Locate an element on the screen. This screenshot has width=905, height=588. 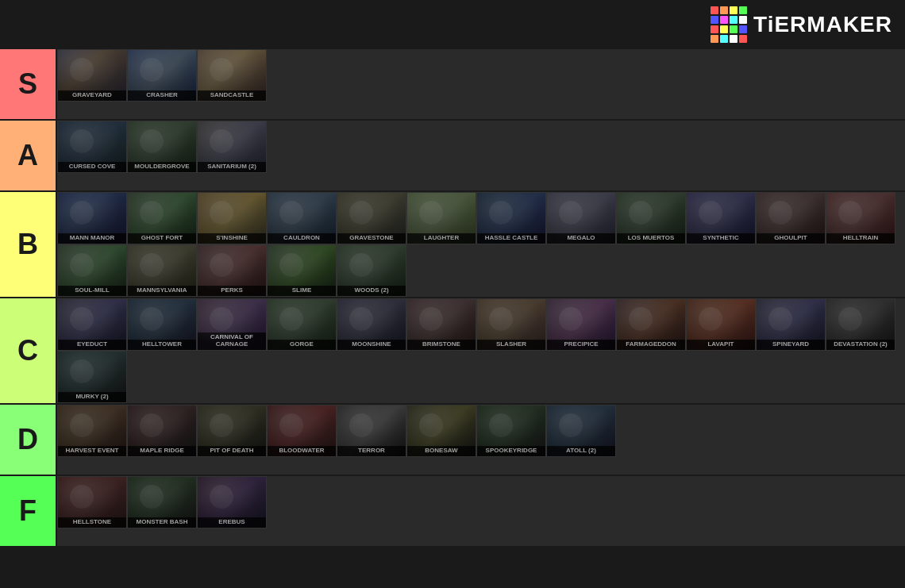
map-item: MOULDERGROVE is located at coordinates (162, 147).